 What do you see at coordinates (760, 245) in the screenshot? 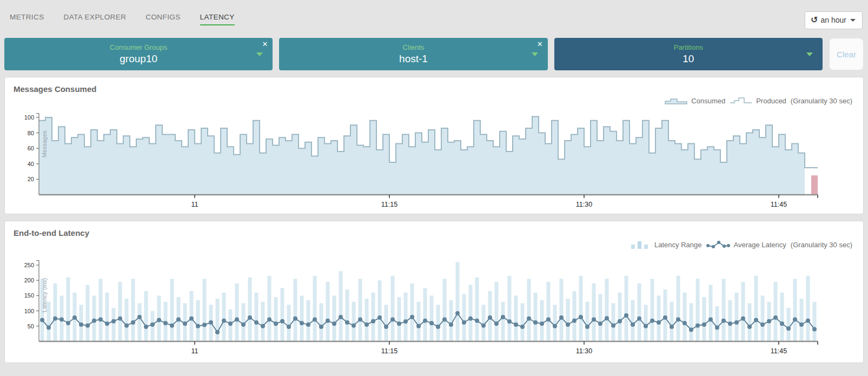
I see `legend-label: Average Latency` at bounding box center [760, 245].